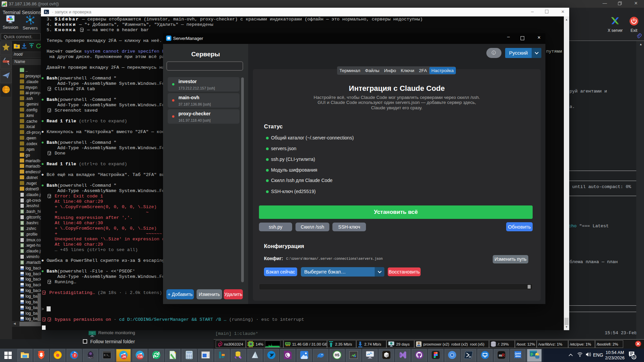  I want to click on svg-text: 32, so click(634, 357).